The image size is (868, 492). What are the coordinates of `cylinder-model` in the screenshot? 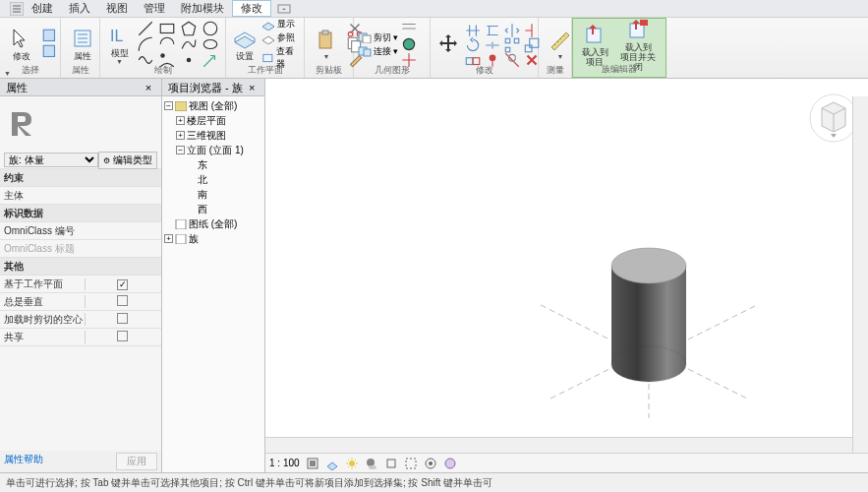 It's located at (639, 305).